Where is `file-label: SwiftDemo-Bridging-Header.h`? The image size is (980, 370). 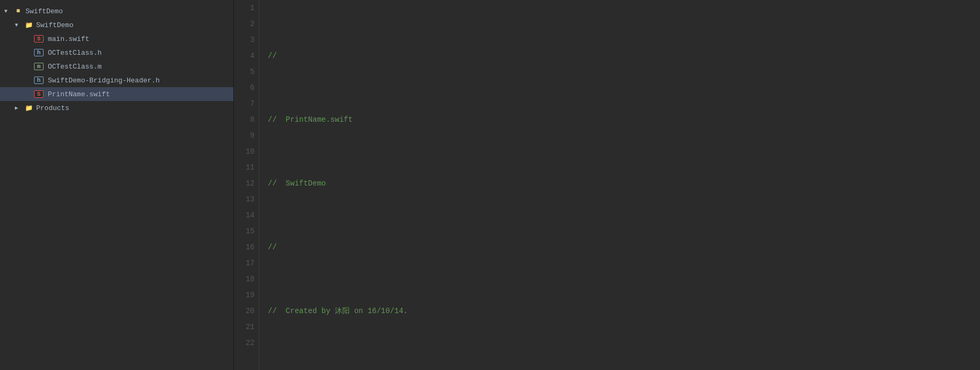 file-label: SwiftDemo-Bridging-Header.h is located at coordinates (104, 81).